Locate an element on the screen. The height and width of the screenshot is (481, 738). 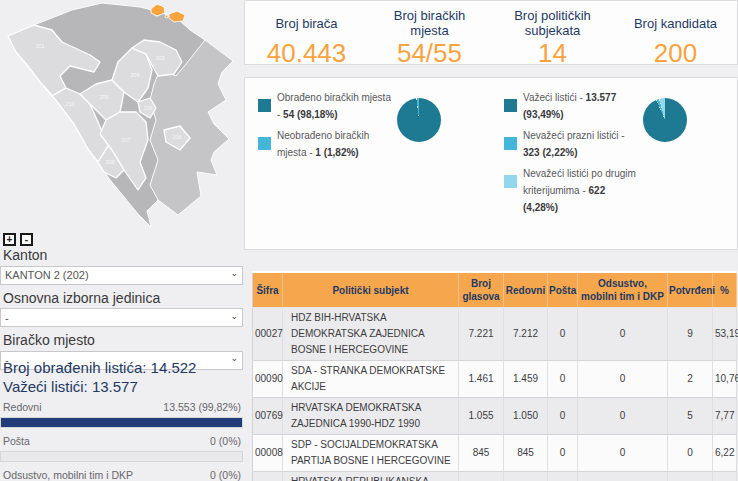
map-region-canton-202-east is located at coordinates (177, 16).